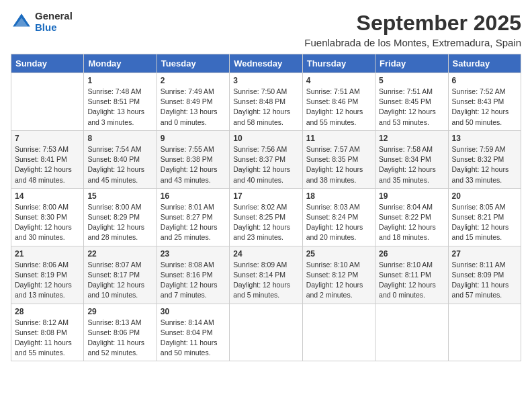  What do you see at coordinates (120, 281) in the screenshot?
I see `cell-content: Sunrise: 8:07 AMSunset: 8:17 PMDaylight:…` at bounding box center [120, 281].